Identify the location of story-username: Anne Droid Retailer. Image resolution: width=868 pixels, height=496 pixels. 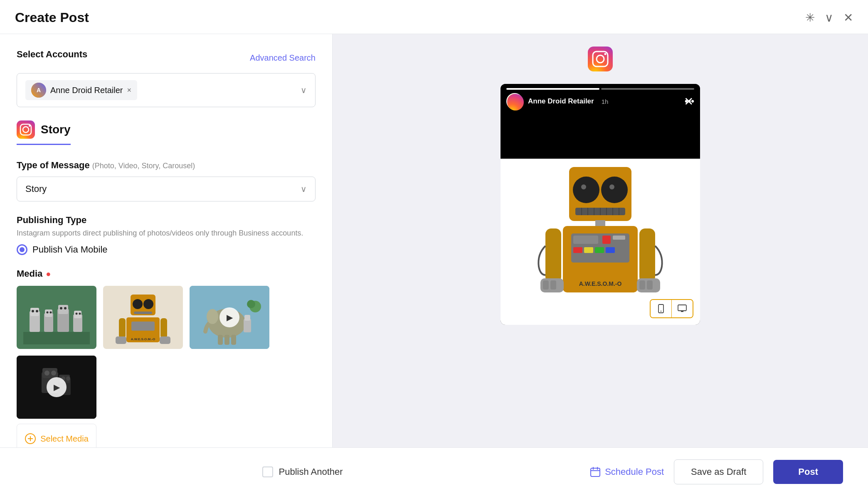
(561, 101).